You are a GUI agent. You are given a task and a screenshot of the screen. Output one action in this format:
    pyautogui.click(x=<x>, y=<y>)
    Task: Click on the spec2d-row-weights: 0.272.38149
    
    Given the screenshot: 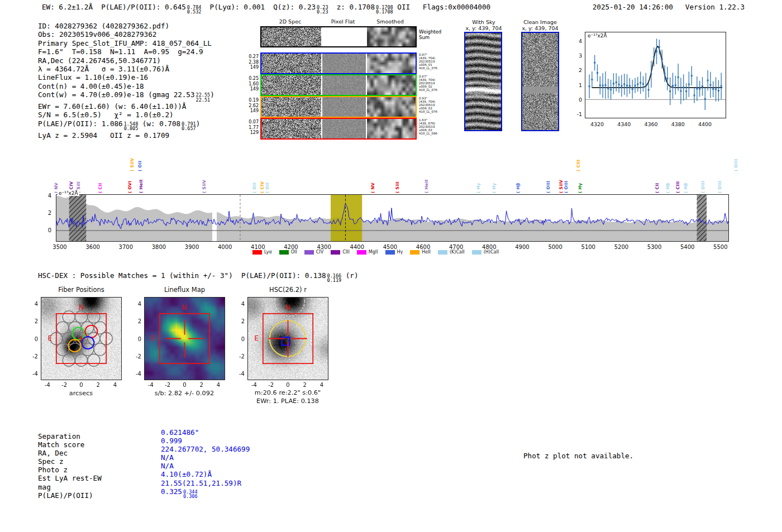 What is the action you would take?
    pyautogui.click(x=251, y=63)
    